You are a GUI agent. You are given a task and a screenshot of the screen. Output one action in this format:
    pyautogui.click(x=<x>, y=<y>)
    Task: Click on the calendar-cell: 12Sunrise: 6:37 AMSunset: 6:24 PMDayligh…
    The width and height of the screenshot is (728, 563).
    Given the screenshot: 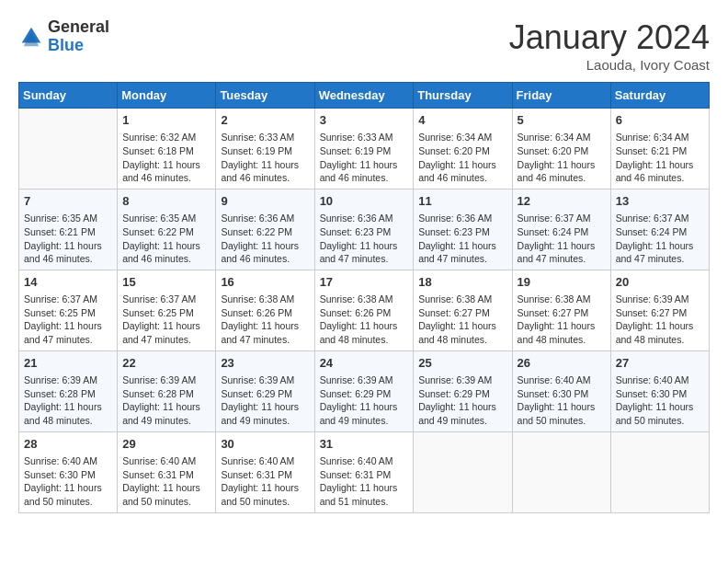 What is the action you would take?
    pyautogui.click(x=561, y=229)
    